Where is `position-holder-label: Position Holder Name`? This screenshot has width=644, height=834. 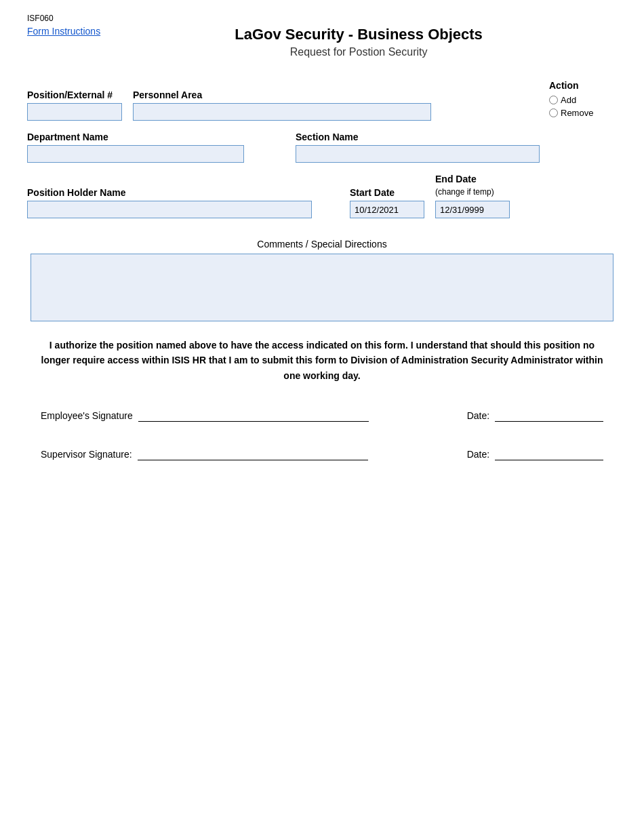
position-holder-label: Position Holder Name is located at coordinates (169, 193).